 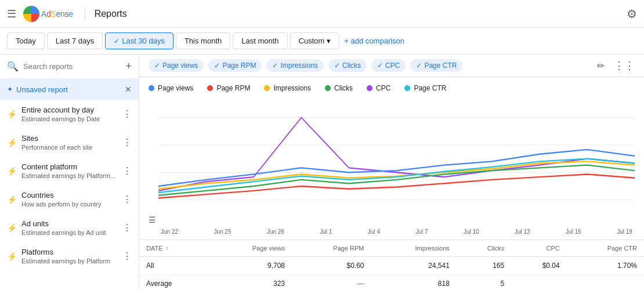 What do you see at coordinates (392, 88) in the screenshot?
I see `chart-legend: Page views Page RPM Impressions Clicks C…` at bounding box center [392, 88].